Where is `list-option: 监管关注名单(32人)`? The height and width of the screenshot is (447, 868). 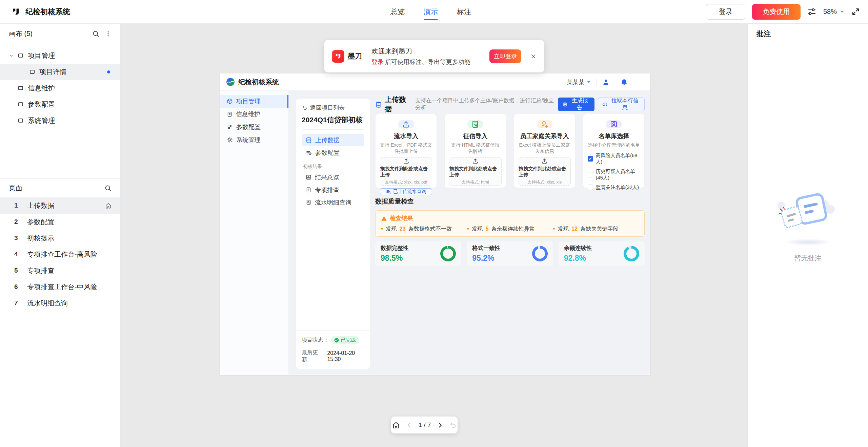 list-option: 监管关注名单(32人) is located at coordinates (614, 188).